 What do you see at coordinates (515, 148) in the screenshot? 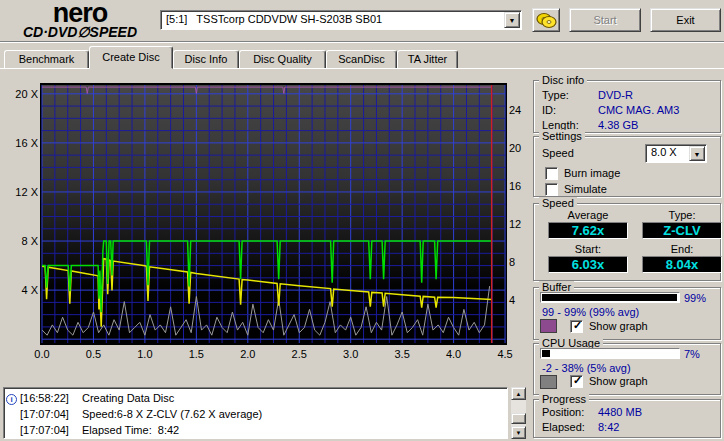
I see `svg-text: 20` at bounding box center [515, 148].